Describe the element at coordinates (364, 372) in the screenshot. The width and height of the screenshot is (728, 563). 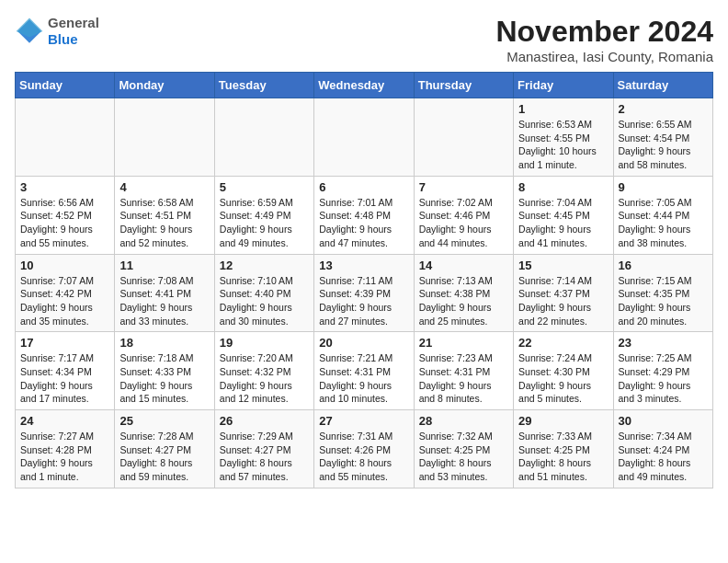
I see `calendar-week-4: 17Sunrise: 7:17 AM Sunset: 4:34 PM Dayli…` at that location.